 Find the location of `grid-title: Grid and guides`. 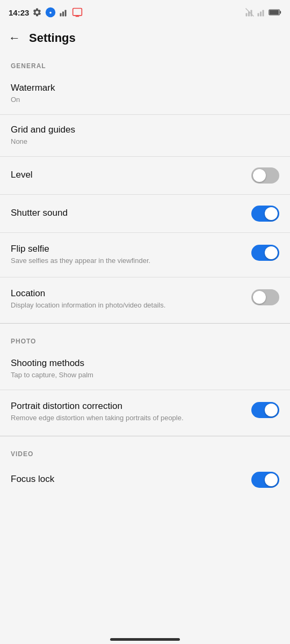

grid-title: Grid and guides is located at coordinates (142, 130).